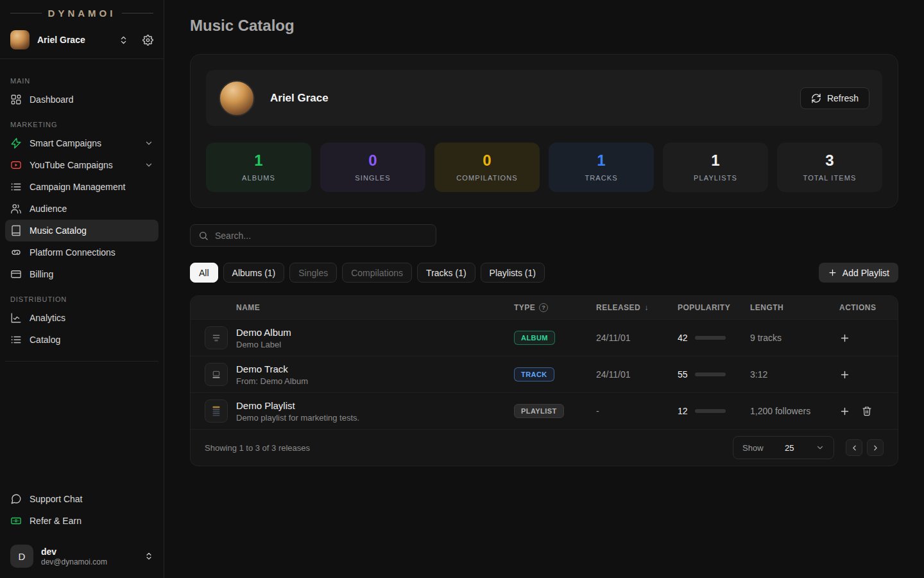 This screenshot has width=924, height=578. What do you see at coordinates (843, 98) in the screenshot?
I see `refresh-label: Refresh` at bounding box center [843, 98].